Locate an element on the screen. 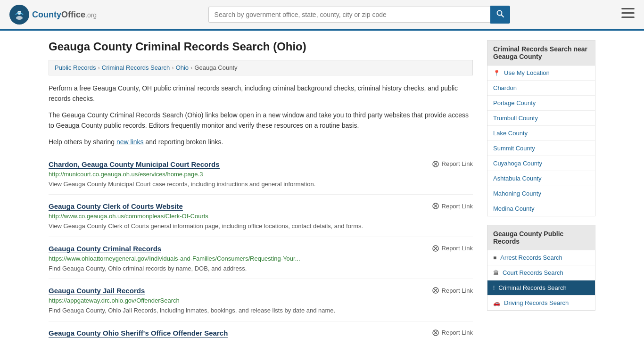 The image size is (644, 362). use-my-location-link: Use My Location is located at coordinates (527, 73).